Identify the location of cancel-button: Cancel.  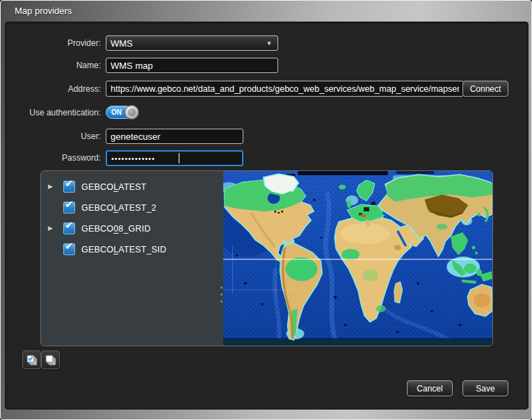
(430, 388).